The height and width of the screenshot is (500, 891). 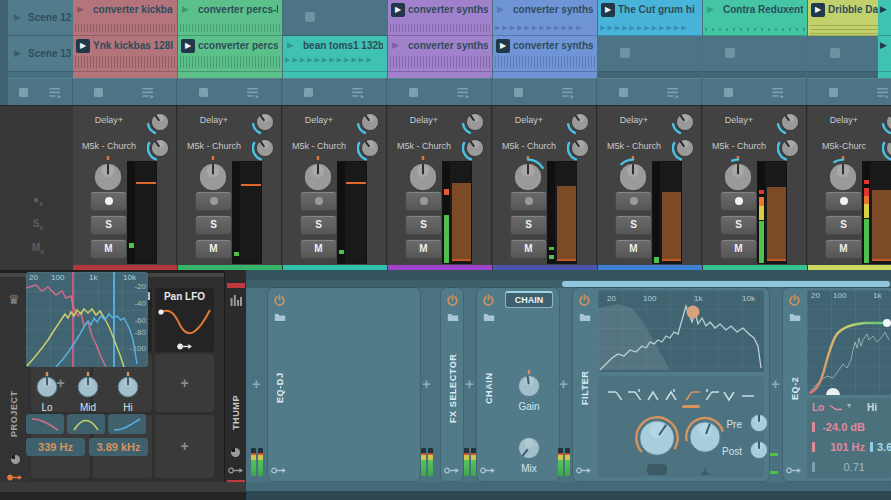 What do you see at coordinates (230, 54) in the screenshot?
I see `clip: ▶cconverter percs-h...` at bounding box center [230, 54].